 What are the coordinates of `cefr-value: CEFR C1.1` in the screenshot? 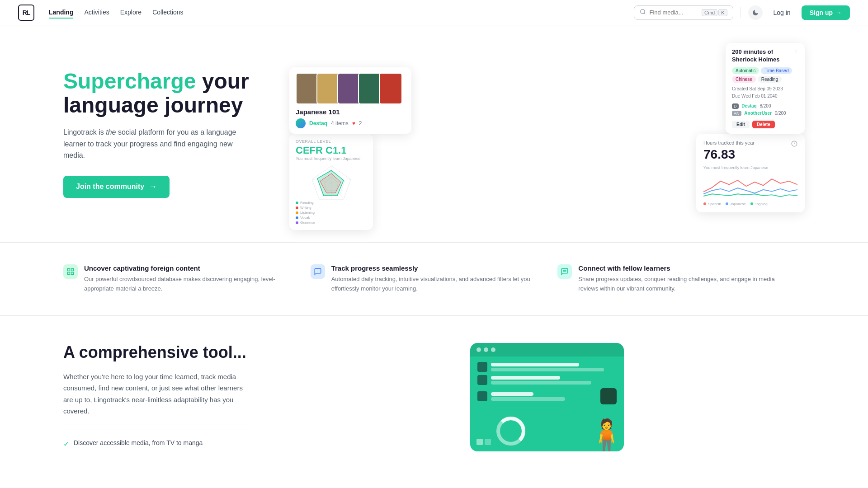 It's located at (331, 150).